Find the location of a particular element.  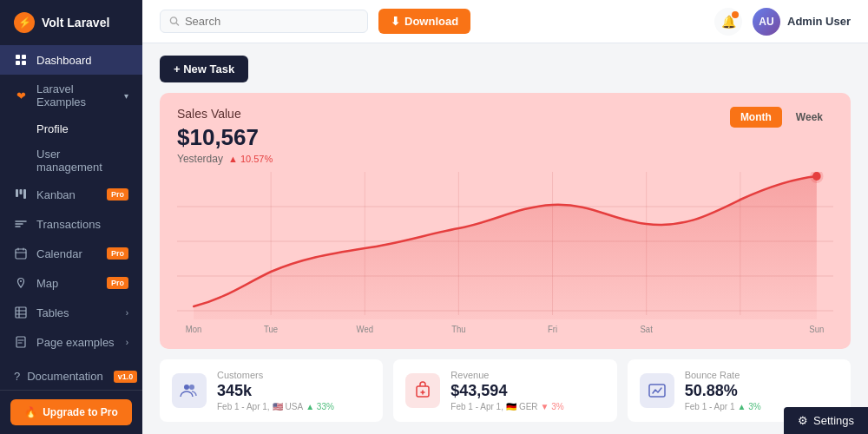

bounce-label: Bounce Rate is located at coordinates (723, 375).